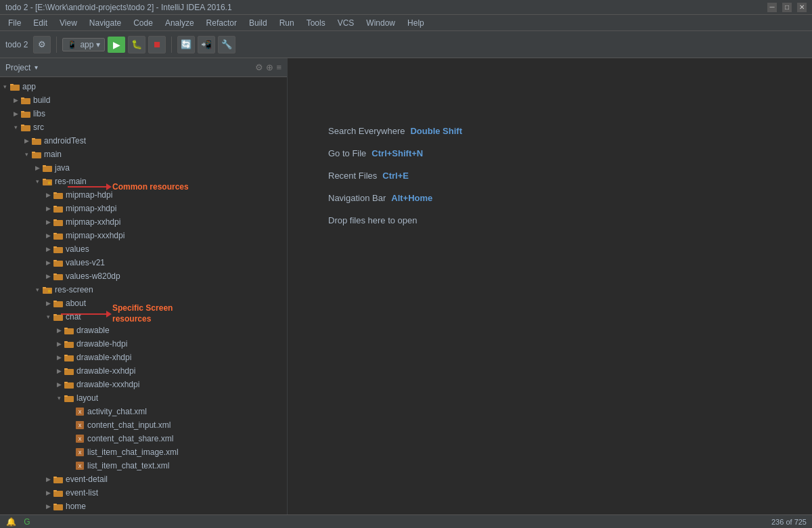 The image size is (812, 528). Describe the element at coordinates (143, 23) in the screenshot. I see `menu-item-code: Code` at that location.